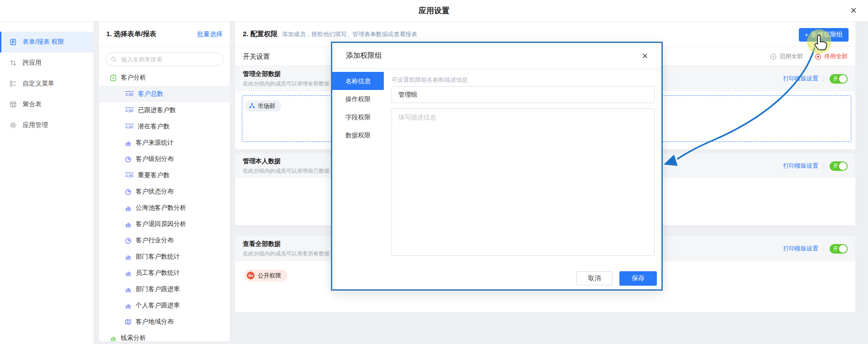  What do you see at coordinates (154, 127) in the screenshot?
I see `tree-label: 潜在客户数` at bounding box center [154, 127].